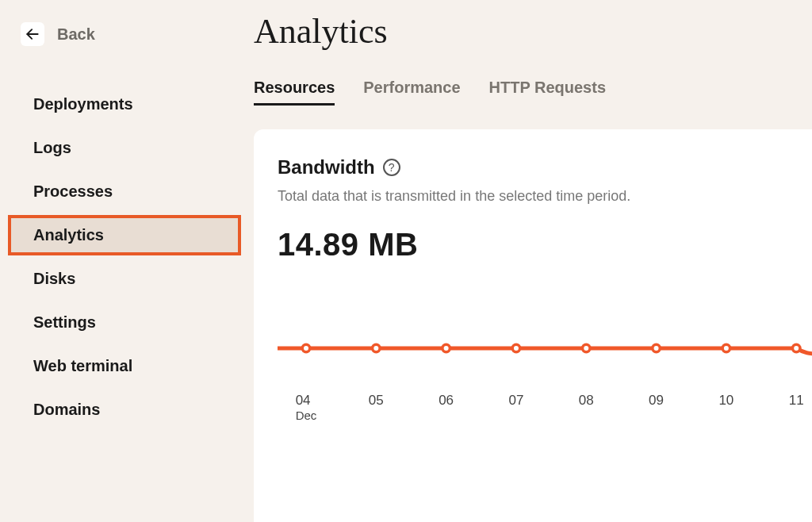  I want to click on x-tick-label: 07, so click(515, 401).